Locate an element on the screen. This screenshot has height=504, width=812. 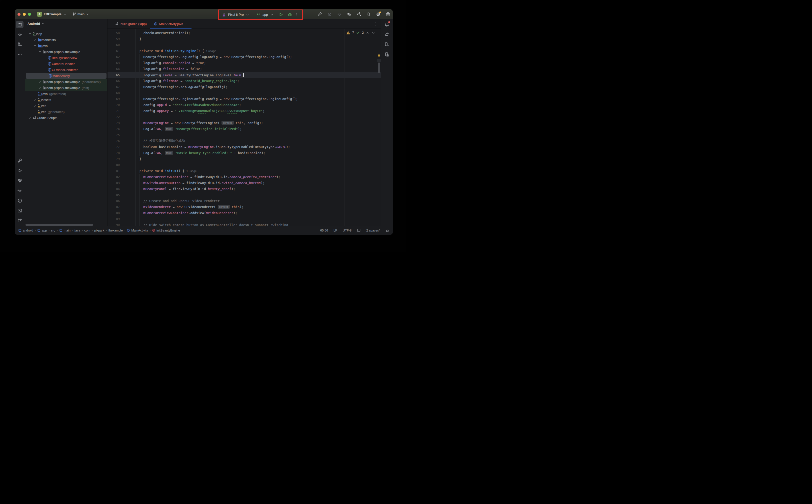
line-number: 63 is located at coordinates (113, 63).